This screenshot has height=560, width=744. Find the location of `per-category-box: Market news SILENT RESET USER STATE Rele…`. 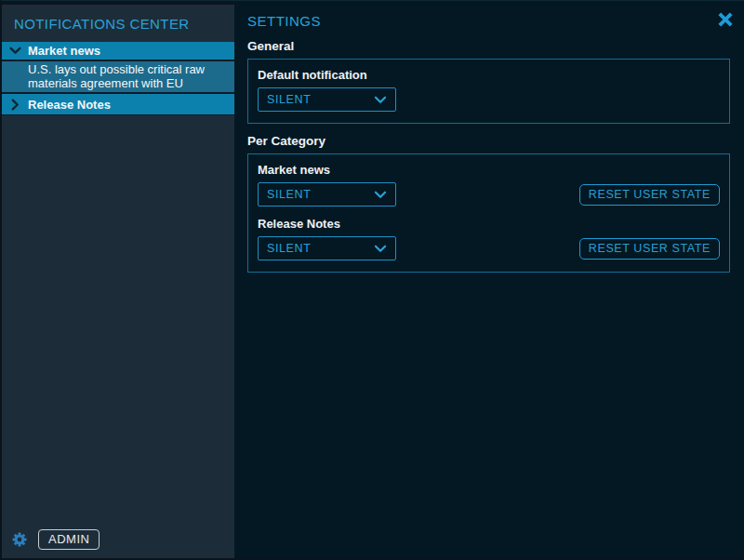

per-category-box: Market news SILENT RESET USER STATE Rele… is located at coordinates (489, 213).